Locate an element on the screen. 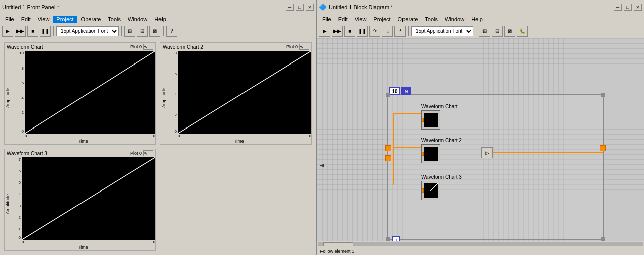 This screenshot has height=255, width=644. menu-file: File is located at coordinates (10, 19).